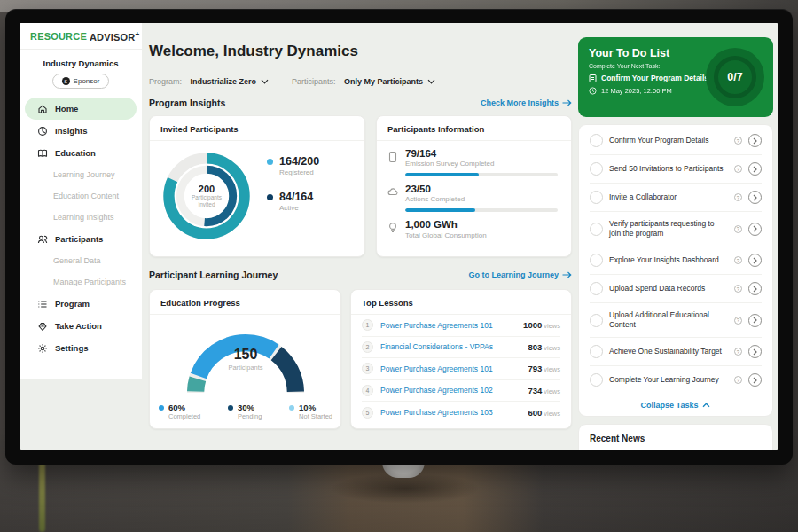 The image size is (798, 532). Describe the element at coordinates (473, 159) in the screenshot. I see `info-row-survey: 79/164 Emission Survey Completed` at that location.